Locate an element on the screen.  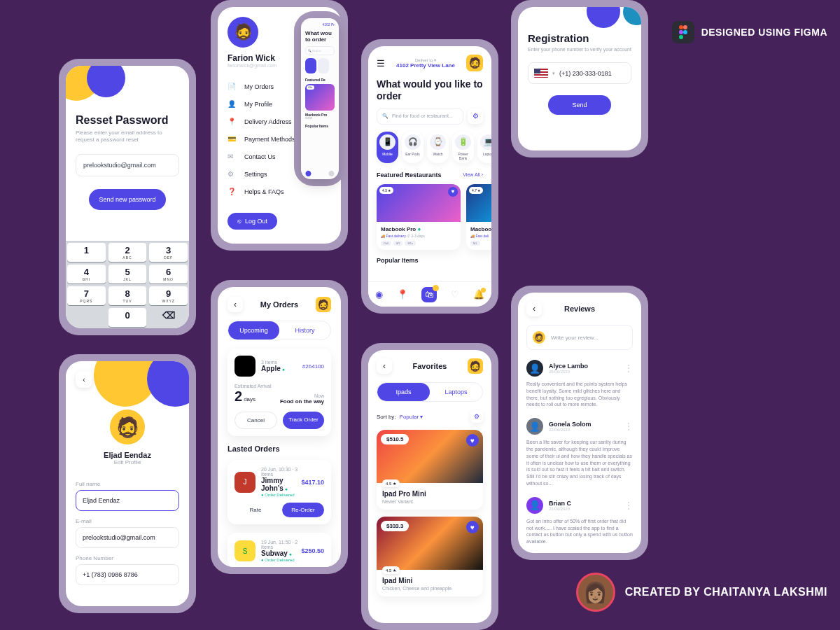
category-item: 📱Mobile is located at coordinates (388, 147).